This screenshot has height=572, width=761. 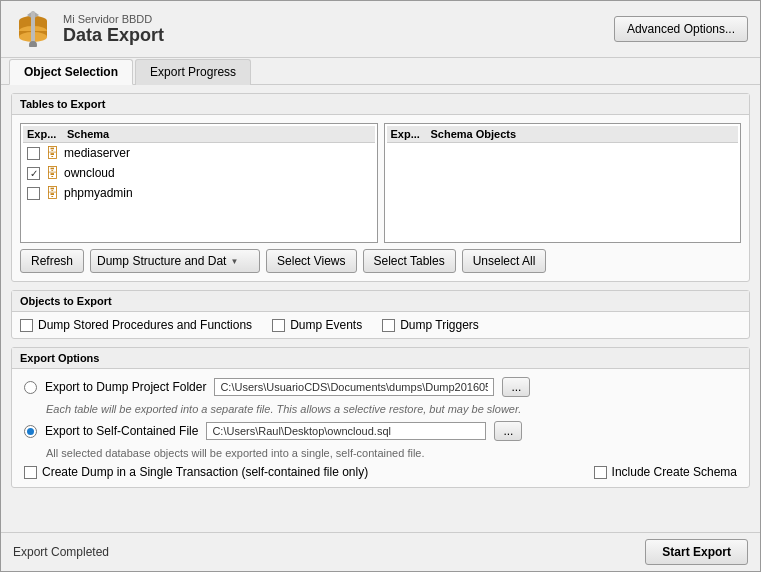 I want to click on tab-bar: Object Selection Export Progress, so click(x=380, y=72).